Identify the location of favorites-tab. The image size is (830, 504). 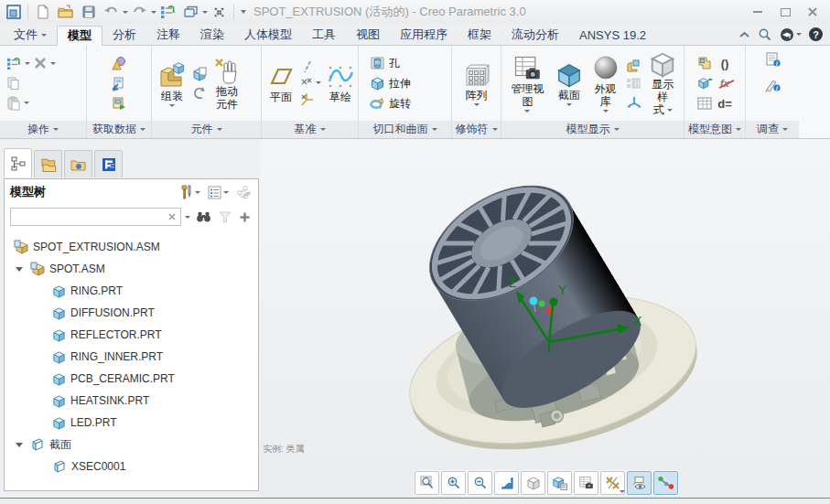
(79, 164).